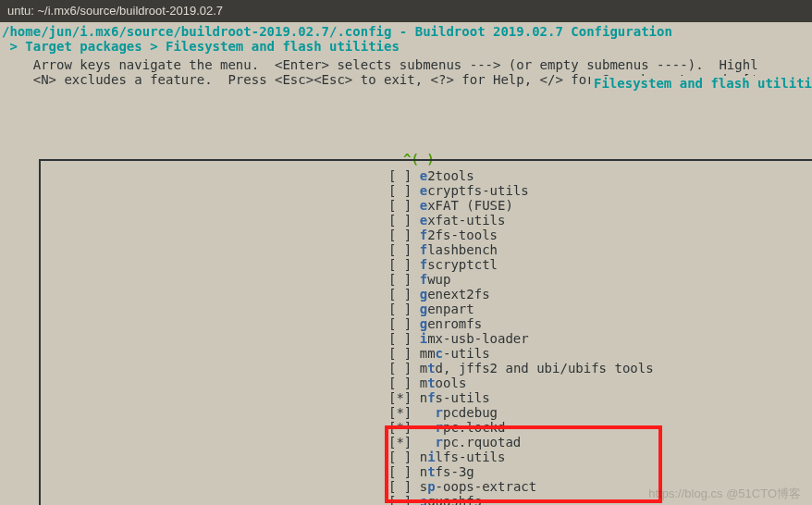  What do you see at coordinates (522, 235) in the screenshot?
I see `menu-option: [ ] f2fs-tools` at bounding box center [522, 235].